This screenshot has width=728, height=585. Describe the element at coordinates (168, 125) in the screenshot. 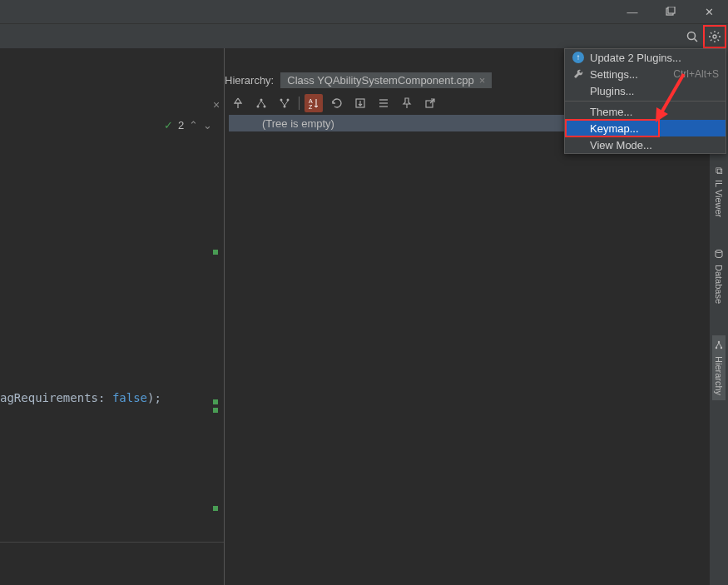

I see `checkmark-icon: ✓` at that location.